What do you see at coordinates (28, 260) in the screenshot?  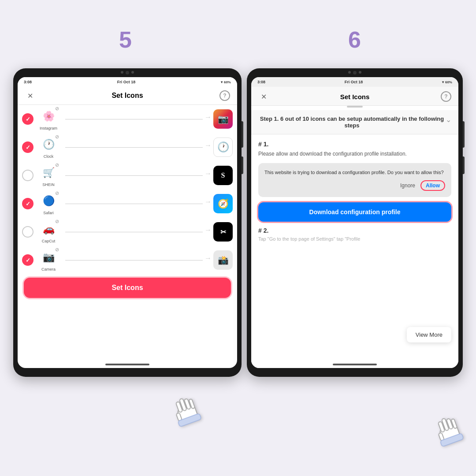 I see `check-camera` at bounding box center [28, 260].